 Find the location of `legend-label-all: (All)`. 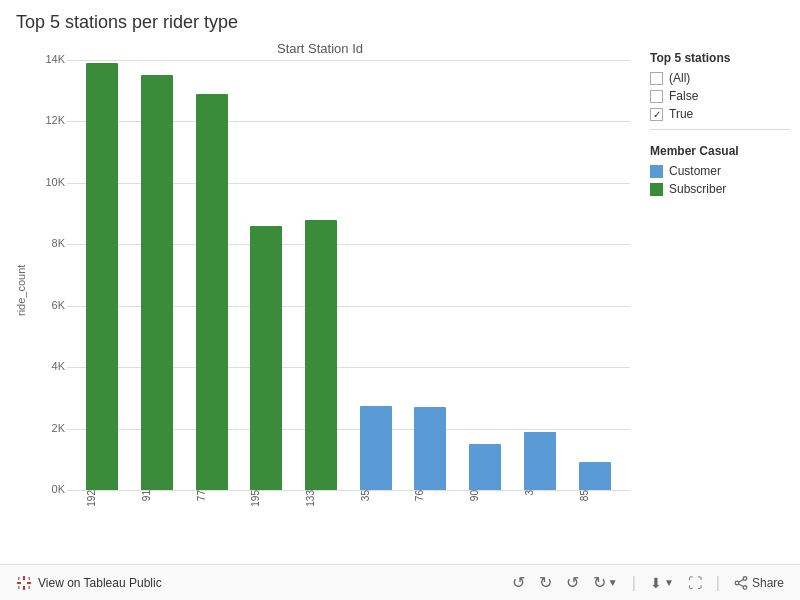

legend-label-all: (All) is located at coordinates (680, 78).